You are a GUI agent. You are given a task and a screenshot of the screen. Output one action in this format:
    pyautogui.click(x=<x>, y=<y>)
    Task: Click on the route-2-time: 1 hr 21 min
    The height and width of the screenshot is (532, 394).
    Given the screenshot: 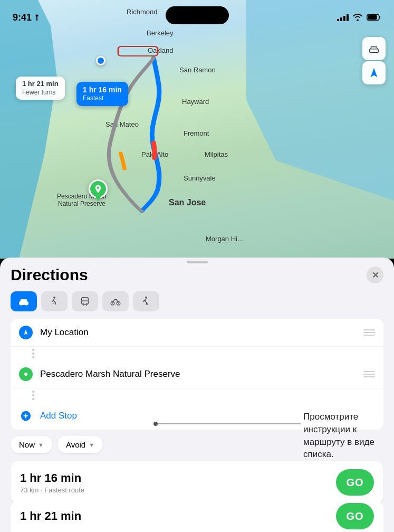 What is the action you would take?
    pyautogui.click(x=51, y=516)
    